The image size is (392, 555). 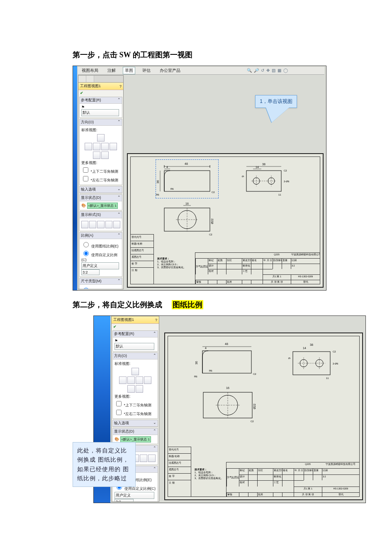 I want to click on notes-3: 3、表面喷砂后黑色氧化。, so click(x=209, y=478).